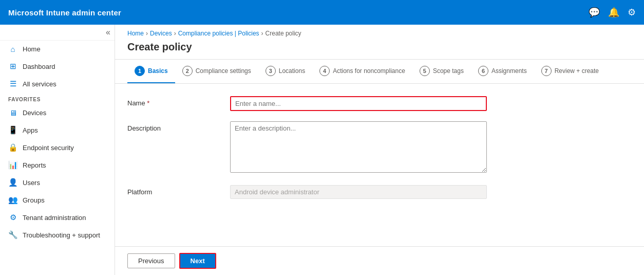 This screenshot has width=644, height=275. Describe the element at coordinates (140, 71) in the screenshot. I see `tab-basics-step: 1` at that location.